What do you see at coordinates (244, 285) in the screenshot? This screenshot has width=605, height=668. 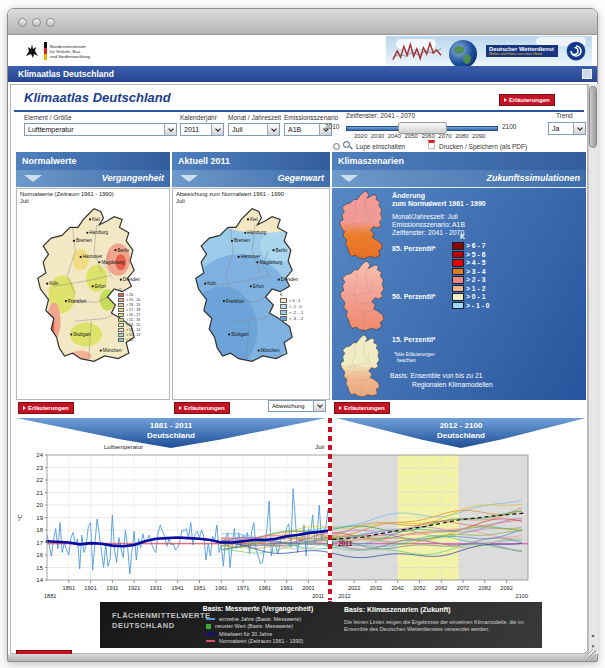 I see `germany-map-deviation: KielHamburgBremenHannoverBerlinMagdeburg…` at bounding box center [244, 285].